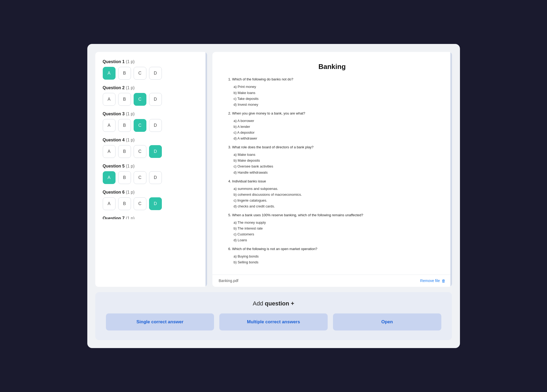  What do you see at coordinates (335, 96) in the screenshot?
I see `pdf-options: a) Print moneyb) Make loansc) Take depos…` at bounding box center [335, 96].